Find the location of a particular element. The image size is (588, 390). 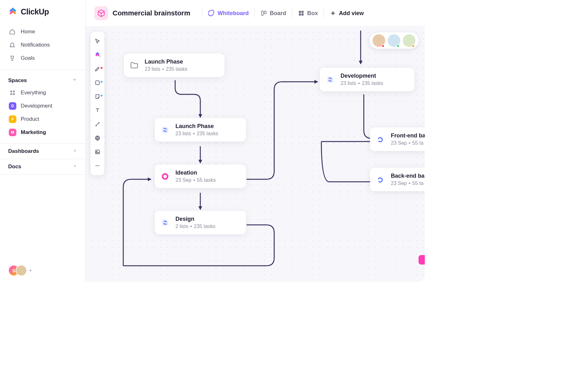

tool-web is located at coordinates (97, 138).